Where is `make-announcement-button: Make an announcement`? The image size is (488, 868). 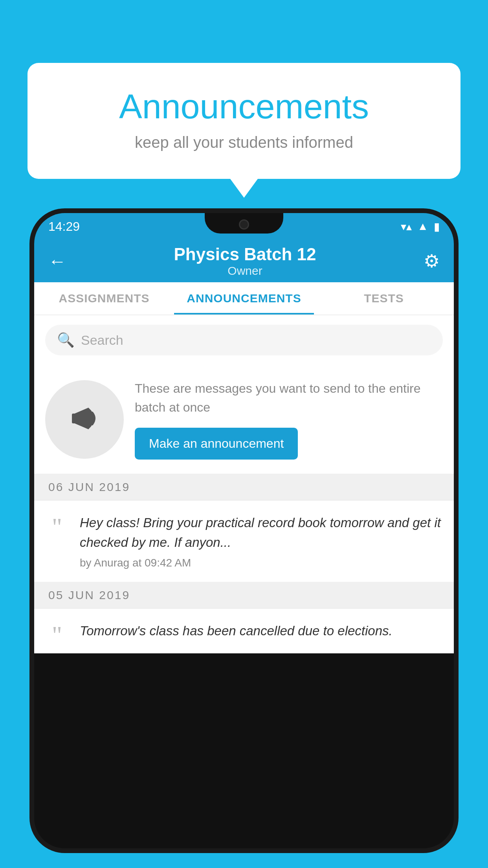 make-announcement-button: Make an announcement is located at coordinates (216, 443).